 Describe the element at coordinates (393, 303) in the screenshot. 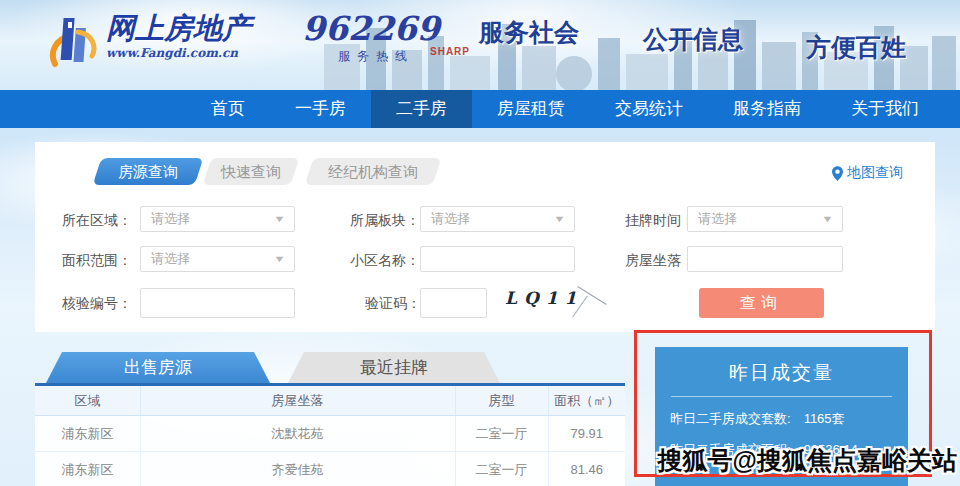

I see `captcha-label: 验证码：` at that location.